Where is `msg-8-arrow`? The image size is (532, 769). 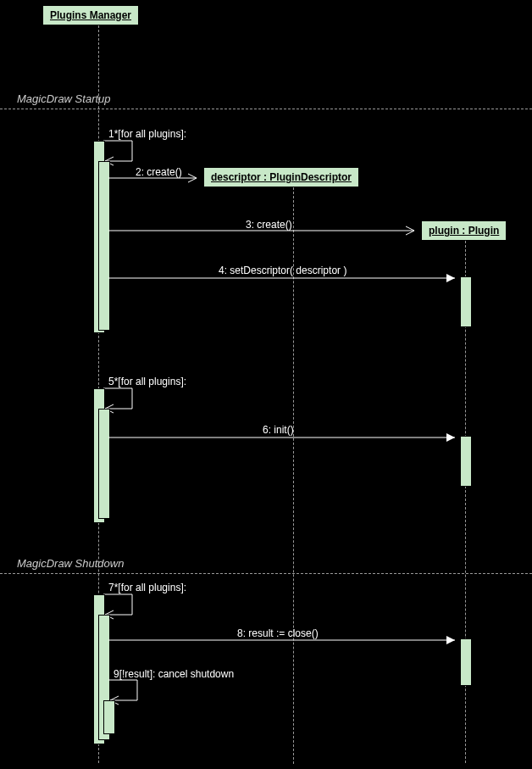
msg-8-arrow is located at coordinates (285, 643).